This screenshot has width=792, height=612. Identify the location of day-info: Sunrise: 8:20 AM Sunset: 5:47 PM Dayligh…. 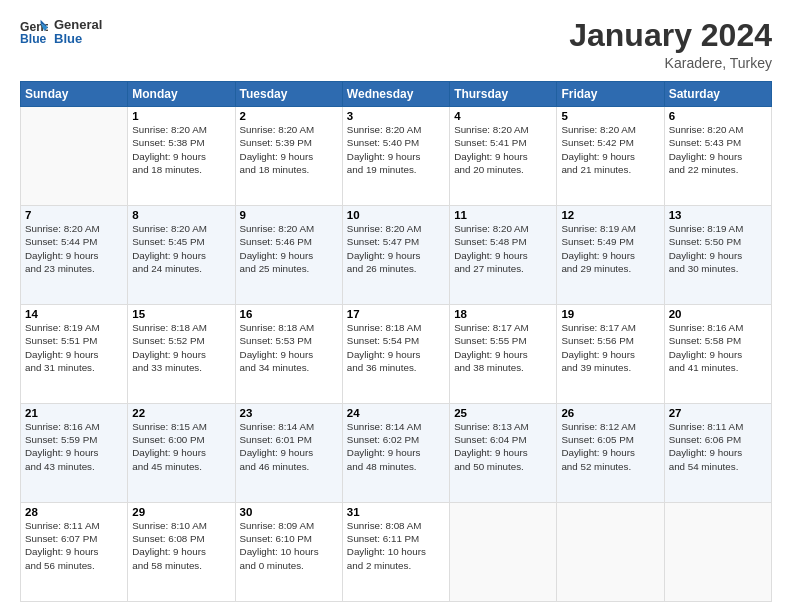
(396, 248).